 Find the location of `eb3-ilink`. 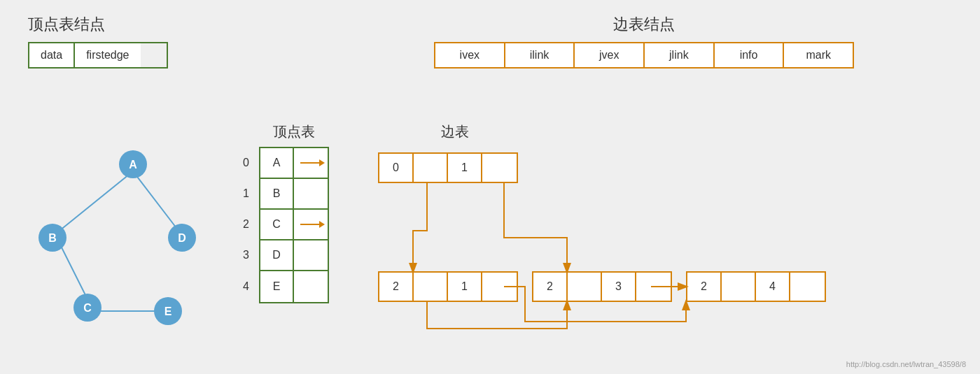

eb3-ilink is located at coordinates (585, 287).